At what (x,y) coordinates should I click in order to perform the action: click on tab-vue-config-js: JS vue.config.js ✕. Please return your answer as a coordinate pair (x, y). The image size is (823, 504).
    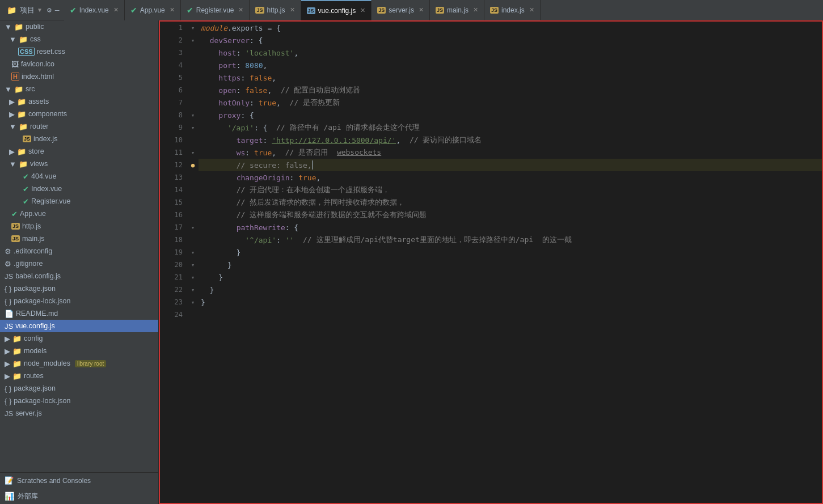
    Looking at the image, I should click on (337, 10).